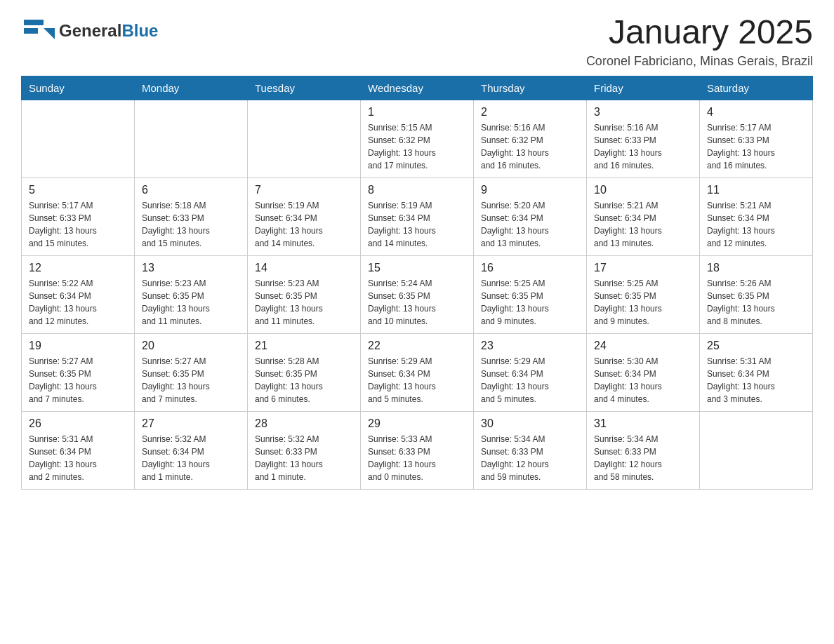 The height and width of the screenshot is (644, 834). What do you see at coordinates (530, 380) in the screenshot?
I see `day-info: Sunrise: 5:29 AMSunset: 6:34 PMDaylight:…` at bounding box center [530, 380].